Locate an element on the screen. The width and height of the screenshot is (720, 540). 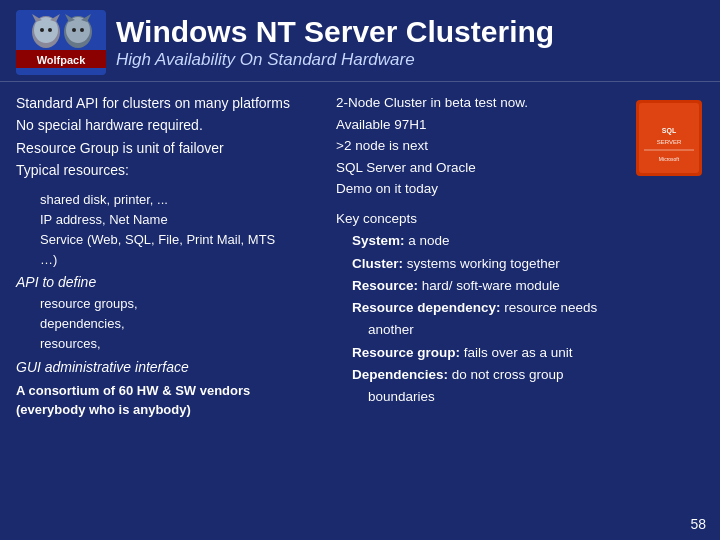
intro-line-1: Standard API for clusters on many platfo… is located at coordinates (171, 103).